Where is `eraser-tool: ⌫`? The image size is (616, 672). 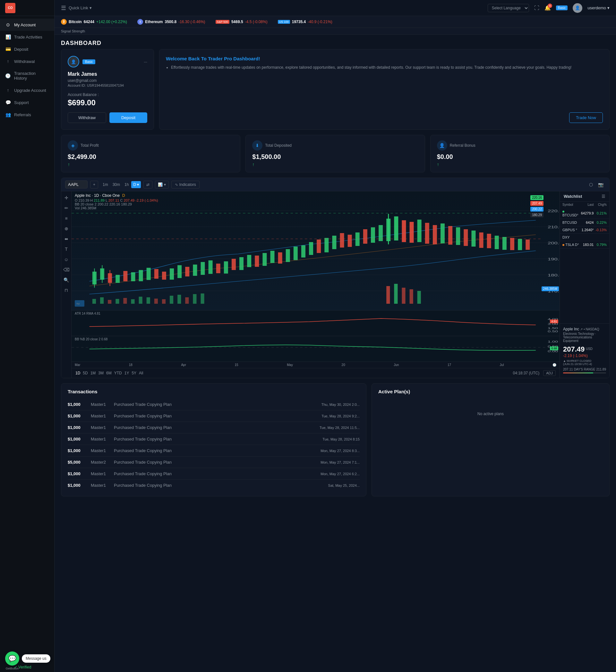
eraser-tool: ⌫ is located at coordinates (67, 269).